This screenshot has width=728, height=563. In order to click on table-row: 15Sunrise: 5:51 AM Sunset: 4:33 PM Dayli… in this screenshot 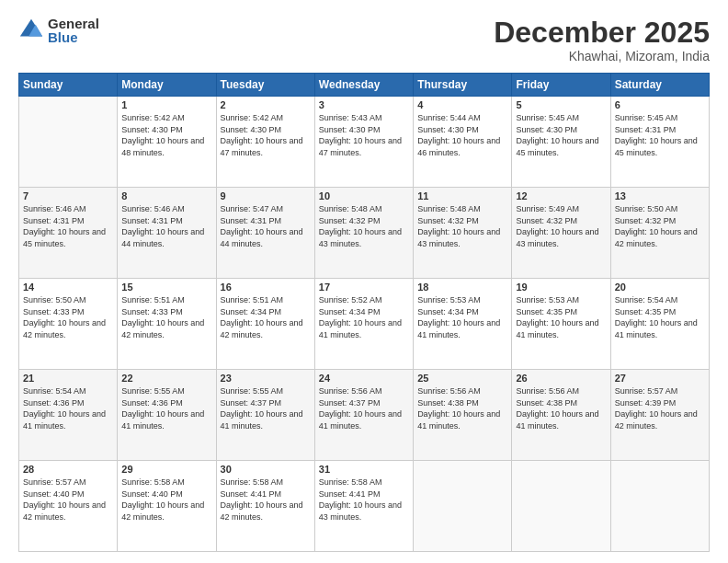, I will do `click(167, 324)`.